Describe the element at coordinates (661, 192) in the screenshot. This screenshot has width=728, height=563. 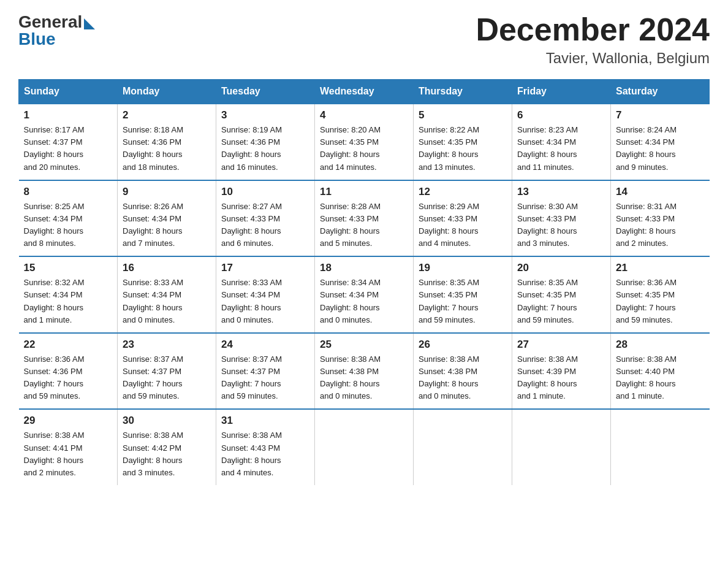
I see `day-number: 14` at that location.